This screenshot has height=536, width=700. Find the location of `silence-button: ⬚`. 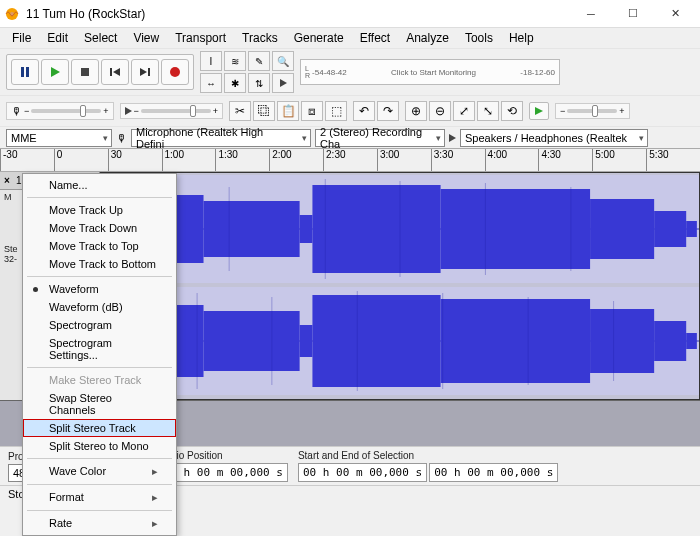

silence-button: ⬚ is located at coordinates (336, 111).